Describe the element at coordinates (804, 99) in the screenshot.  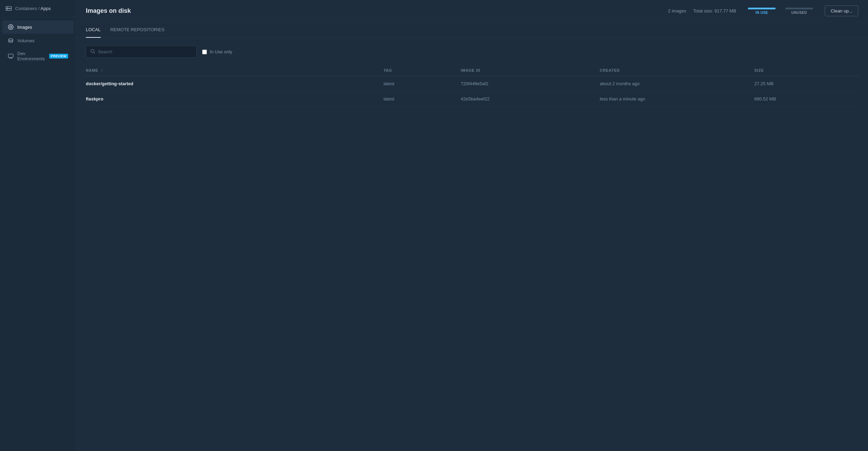
I see `cell-size: 890.52 MB` at that location.